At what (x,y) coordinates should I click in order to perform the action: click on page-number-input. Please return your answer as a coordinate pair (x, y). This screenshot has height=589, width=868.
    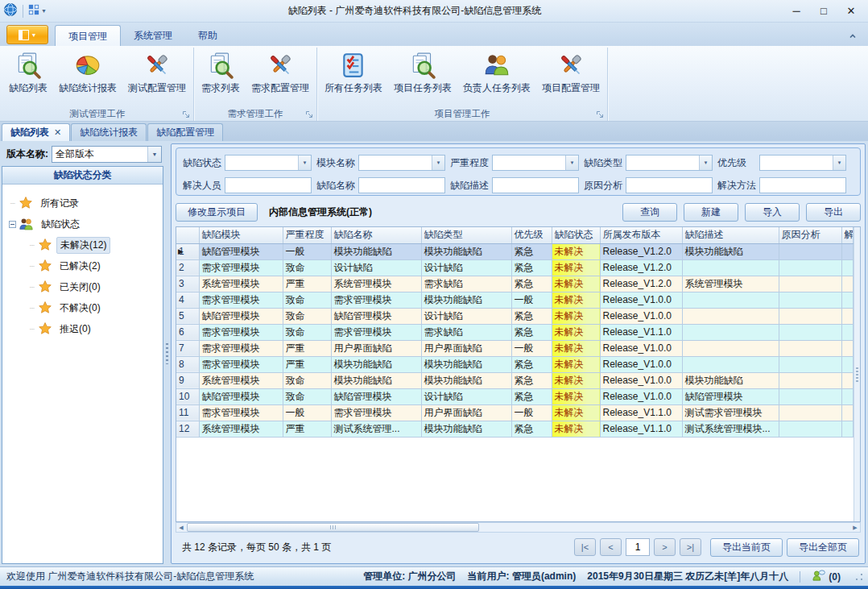
    Looking at the image, I should click on (638, 547).